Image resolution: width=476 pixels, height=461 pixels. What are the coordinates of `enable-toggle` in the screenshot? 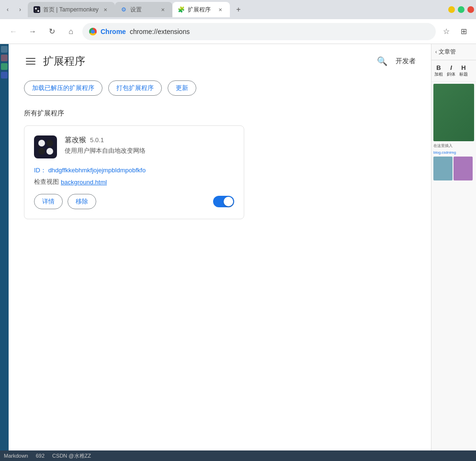 It's located at (224, 202).